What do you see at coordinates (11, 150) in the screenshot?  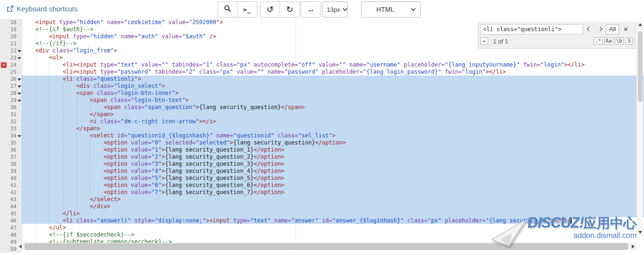 I see `gutter-cell: 36` at bounding box center [11, 150].